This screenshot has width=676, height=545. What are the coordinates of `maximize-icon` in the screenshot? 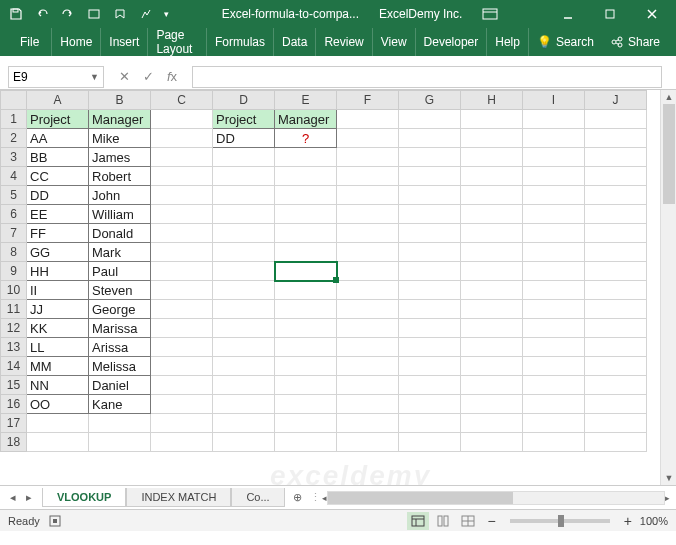 It's located at (610, 14).